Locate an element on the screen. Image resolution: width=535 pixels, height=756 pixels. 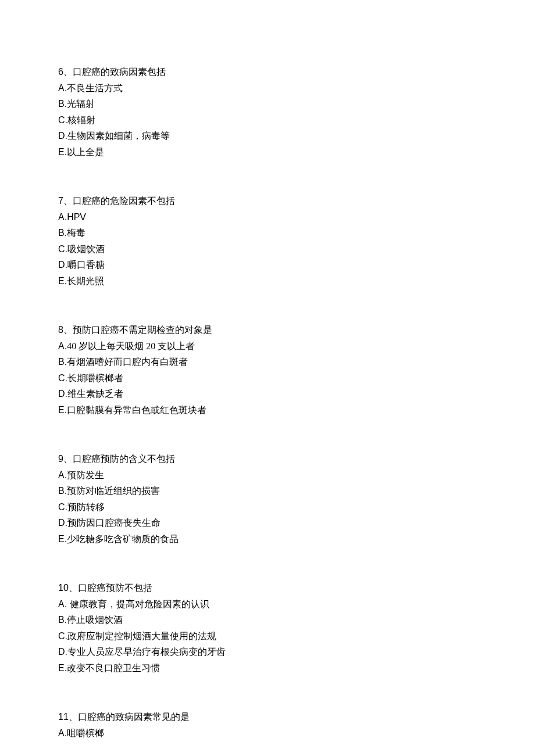
option-text: 长期嚼槟榔者 is located at coordinates (95, 378).